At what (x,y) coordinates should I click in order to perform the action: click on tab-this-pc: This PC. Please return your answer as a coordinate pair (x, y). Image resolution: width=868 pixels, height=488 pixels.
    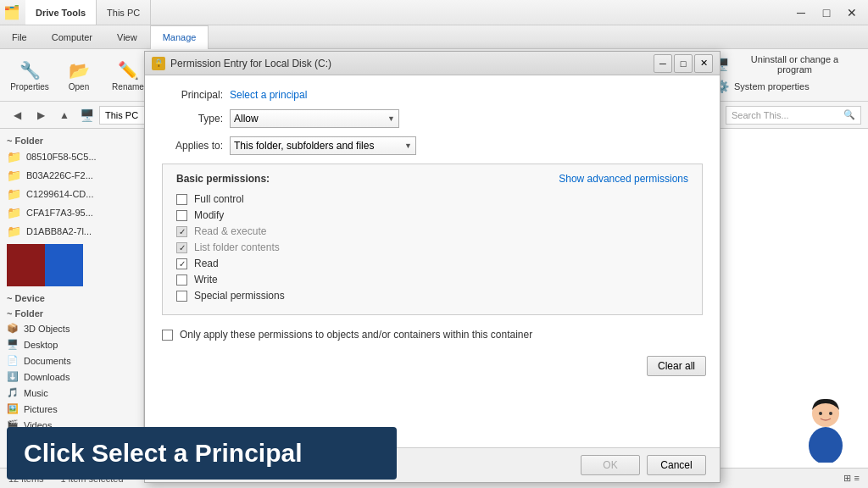
    Looking at the image, I should click on (124, 12).